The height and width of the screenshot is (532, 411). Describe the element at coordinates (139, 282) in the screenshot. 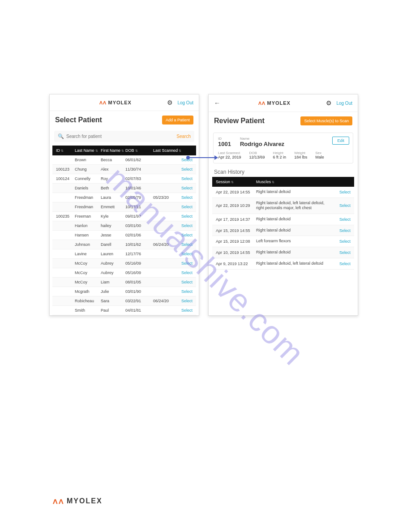

I see `cell-dob: 08/01/05` at that location.